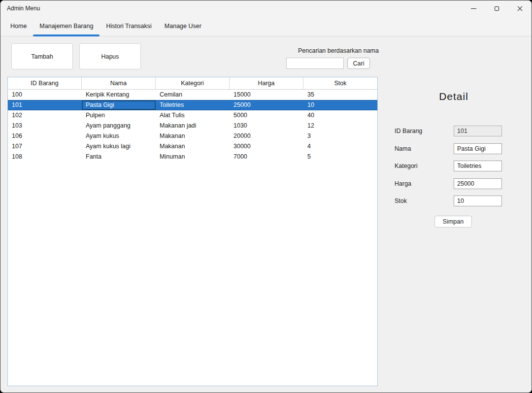 Image resolution: width=532 pixels, height=393 pixels. Describe the element at coordinates (424, 166) in the screenshot. I see `detail-label-kategori: Kategori` at that location.